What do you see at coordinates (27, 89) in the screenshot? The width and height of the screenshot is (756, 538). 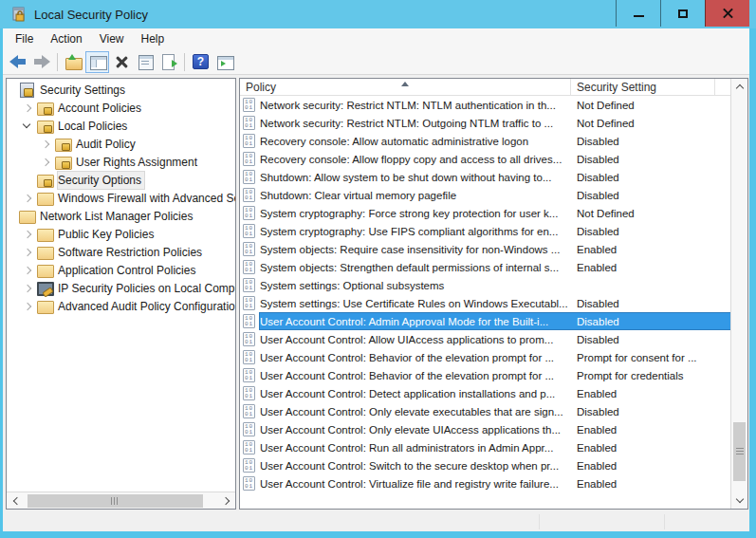 I see `console-lock-icon` at bounding box center [27, 89].